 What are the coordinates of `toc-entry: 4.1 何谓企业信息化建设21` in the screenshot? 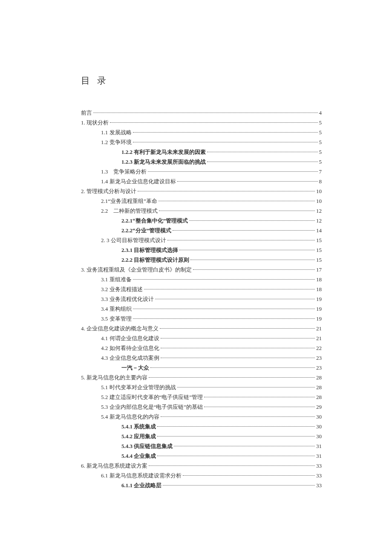 It's located at (201, 338).